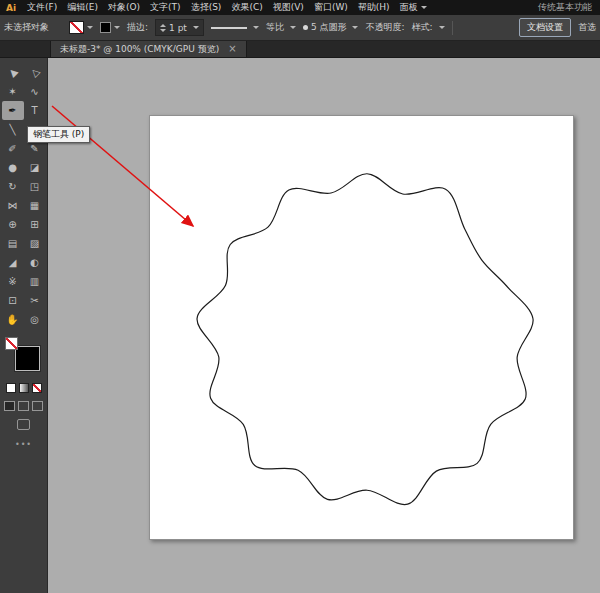 This screenshot has width=600, height=593. Describe the element at coordinates (545, 28) in the screenshot. I see `document-setup-button: 文档设置` at that location.